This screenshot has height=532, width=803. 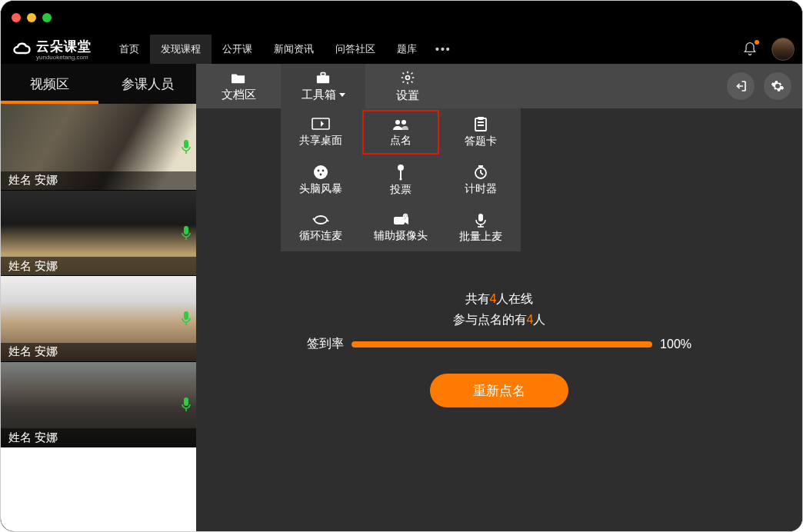 I want to click on maximize-window, so click(x=47, y=18).